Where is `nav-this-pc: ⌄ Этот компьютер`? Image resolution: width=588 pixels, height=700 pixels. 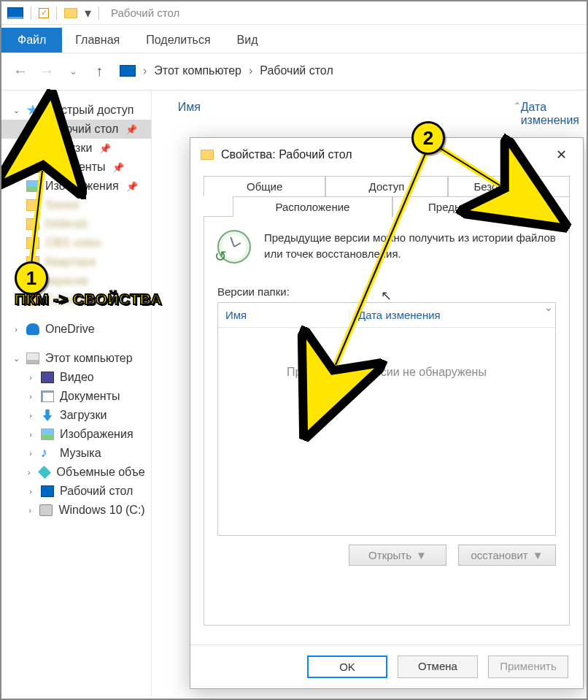 nav-this-pc: ⌄ Этот компьютер is located at coordinates (76, 358).